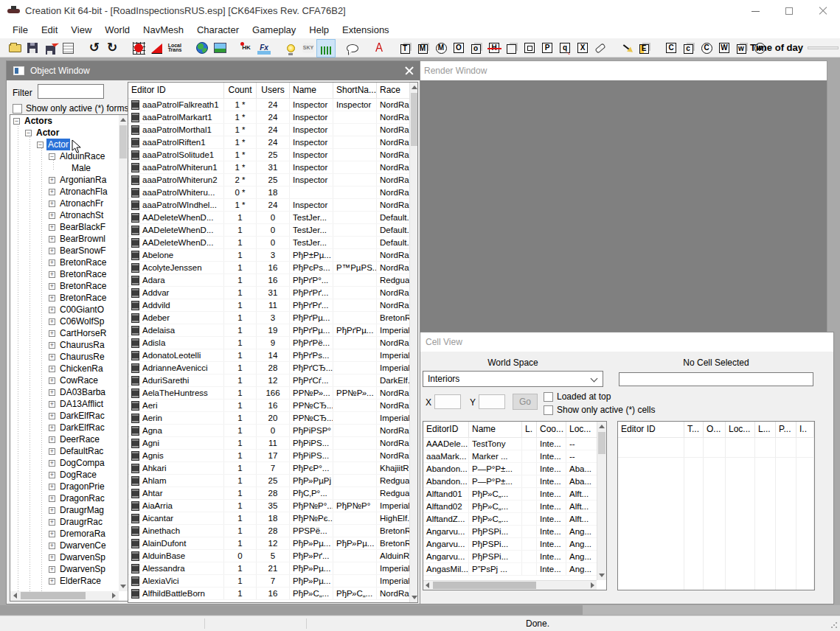 This screenshot has width=840, height=631. Describe the element at coordinates (510, 494) in the screenshot. I see `table-row: Alftand01РђР»С„...Inte...Alft...` at that location.